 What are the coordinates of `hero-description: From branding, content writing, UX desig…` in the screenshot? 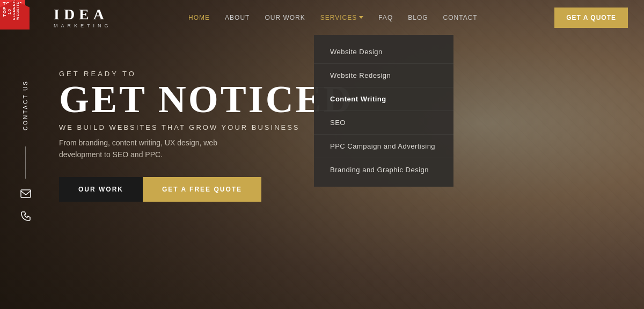 It's located at (156, 149).